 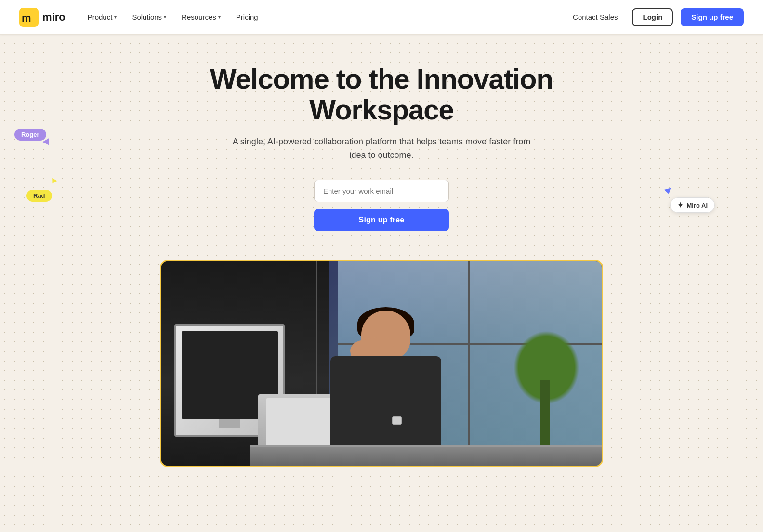 I want to click on floating-user-rad: Rad, so click(x=39, y=195).